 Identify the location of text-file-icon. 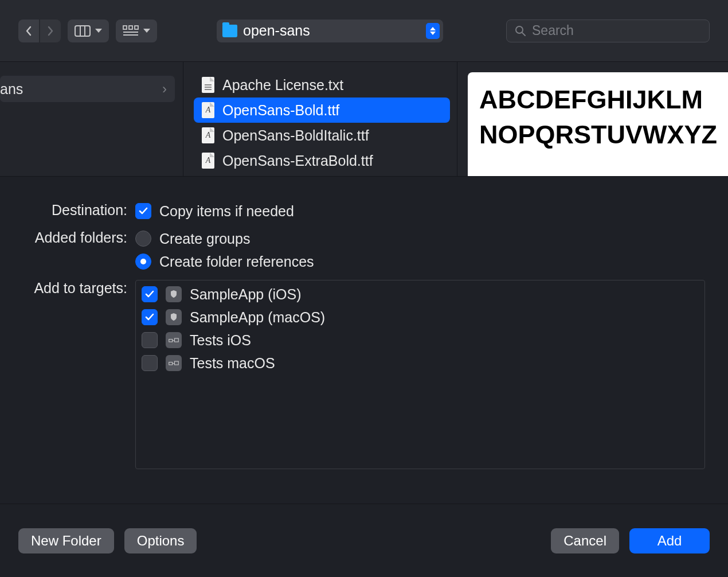
(208, 85).